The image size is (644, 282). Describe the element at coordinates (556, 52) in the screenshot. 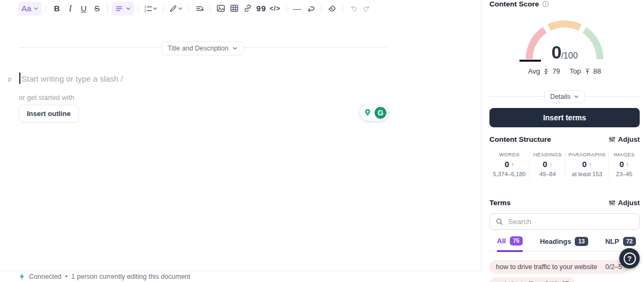

I see `score-value: 0` at that location.